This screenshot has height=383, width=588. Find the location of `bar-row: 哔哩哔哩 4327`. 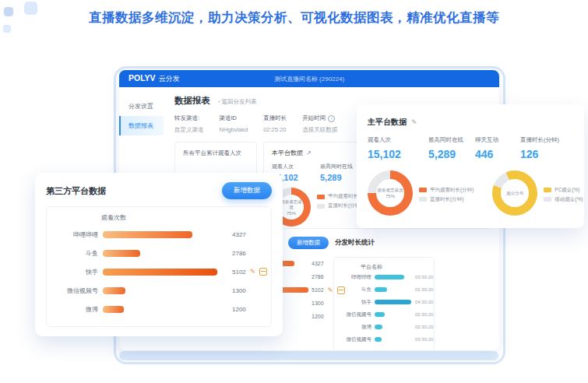

bar-row: 哔哩哔哩 4327 is located at coordinates (159, 234).